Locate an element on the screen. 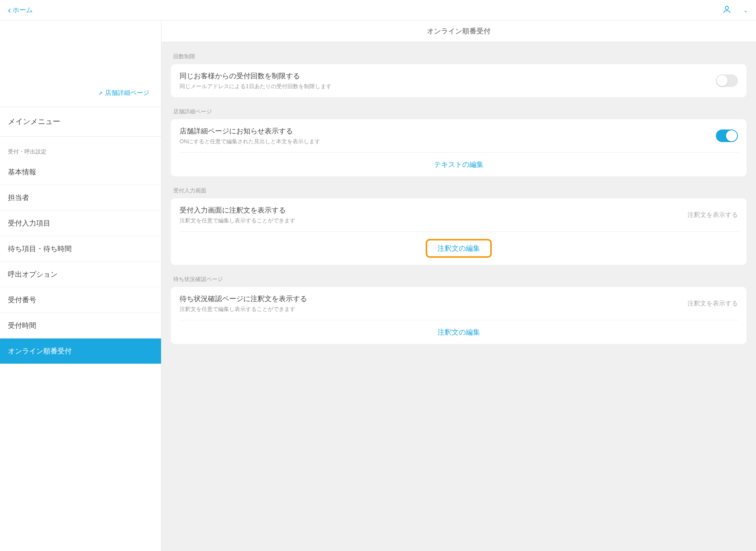 The image size is (756, 551). sidebar-item-basic-info: 基本情報 is located at coordinates (80, 172).